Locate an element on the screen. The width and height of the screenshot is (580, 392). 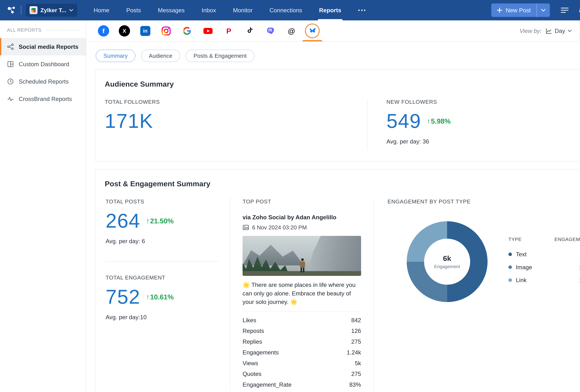
queue-list-button is located at coordinates (565, 10).